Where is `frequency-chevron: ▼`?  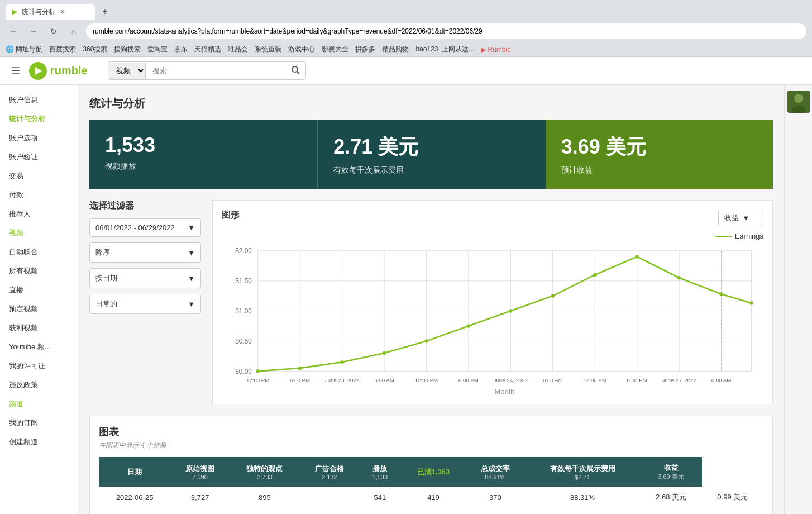 frequency-chevron: ▼ is located at coordinates (191, 304).